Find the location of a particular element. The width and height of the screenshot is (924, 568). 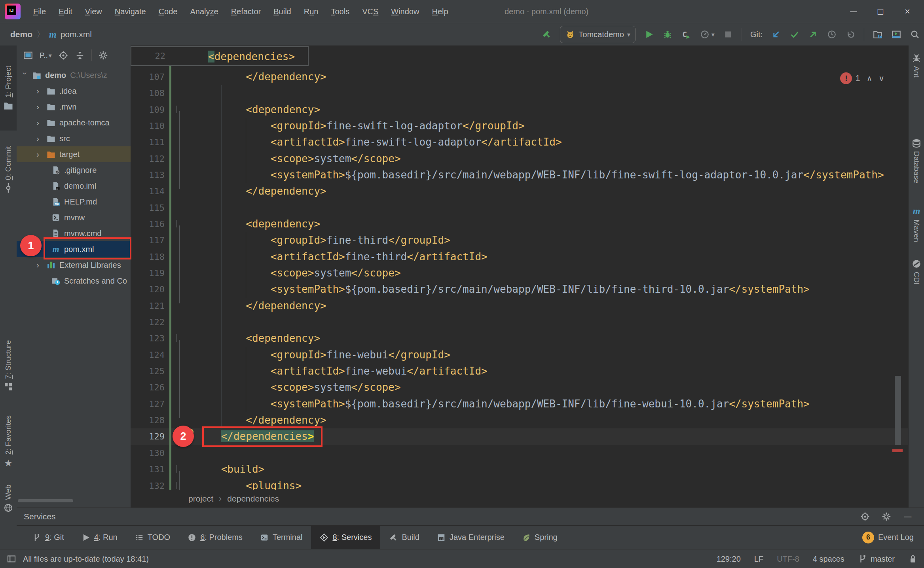

tree-item--idea: ›.idea is located at coordinates (74, 91).